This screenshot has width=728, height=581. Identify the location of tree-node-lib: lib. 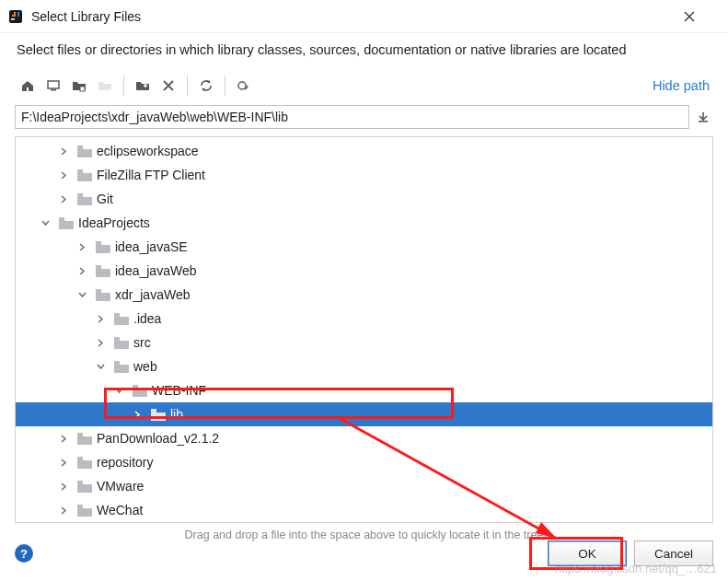
(364, 414).